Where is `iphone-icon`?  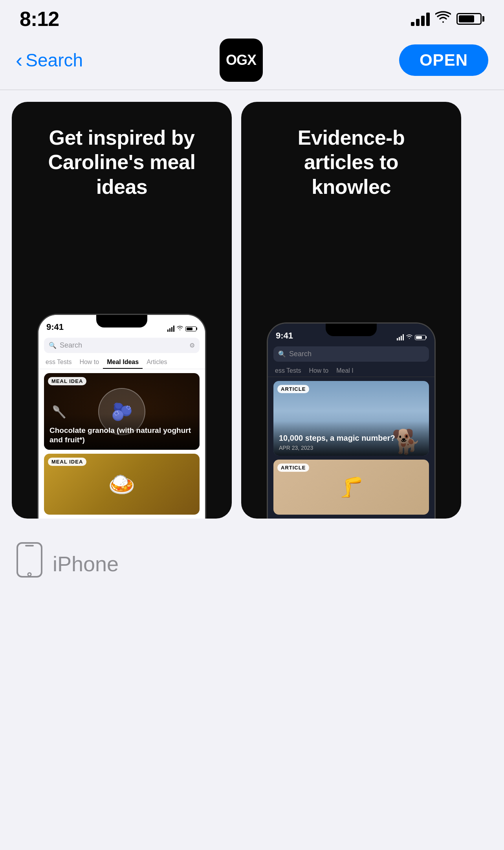 iphone-icon is located at coordinates (29, 564).